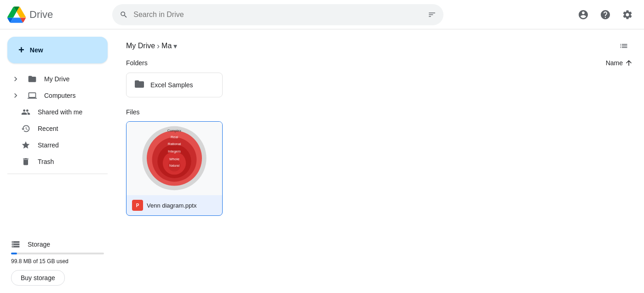 The height and width of the screenshot is (293, 644). I want to click on file-preview: Complex Real Rational Integers Whole Nat…, so click(174, 158).